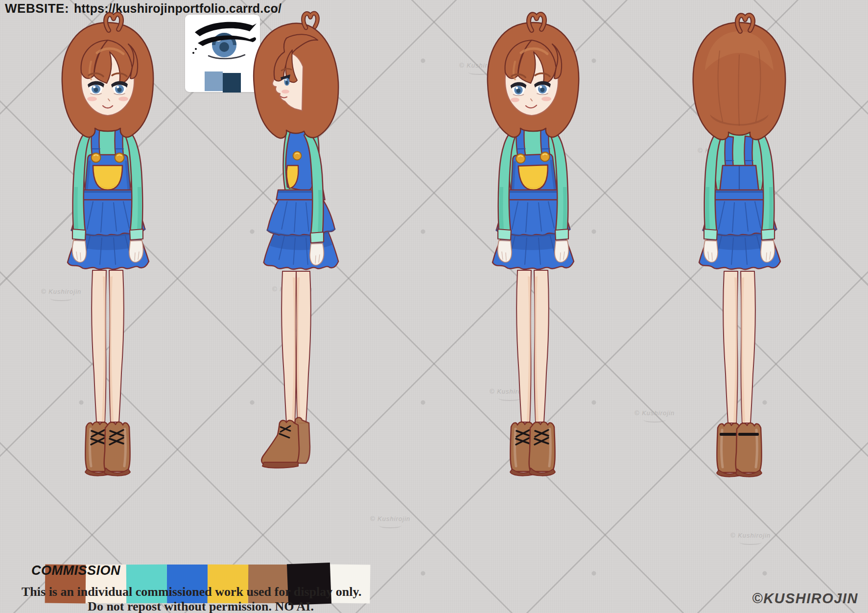 This screenshot has height=613, width=868. What do you see at coordinates (296, 243) in the screenshot?
I see `character-side-view` at bounding box center [296, 243].